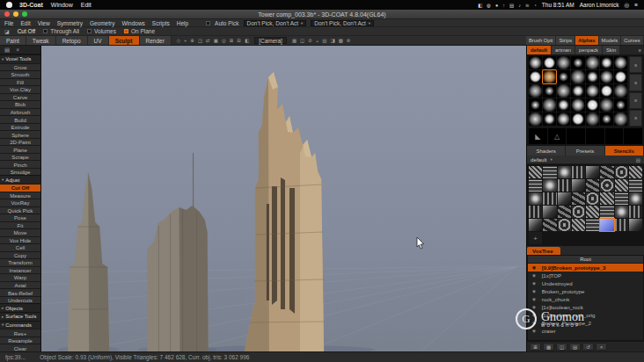 This screenshot has width=644, height=362. I want to click on tool-build: Build, so click(20, 119).